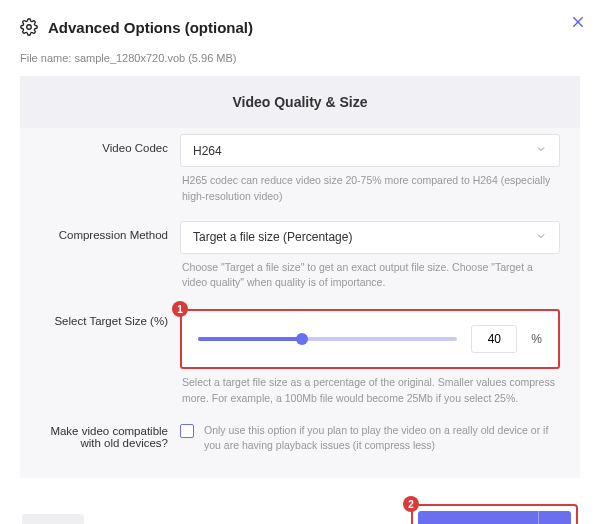 The width and height of the screenshot is (600, 524). Describe the element at coordinates (300, 27) in the screenshot. I see `dialog-header: Advanced Options (optional)` at that location.